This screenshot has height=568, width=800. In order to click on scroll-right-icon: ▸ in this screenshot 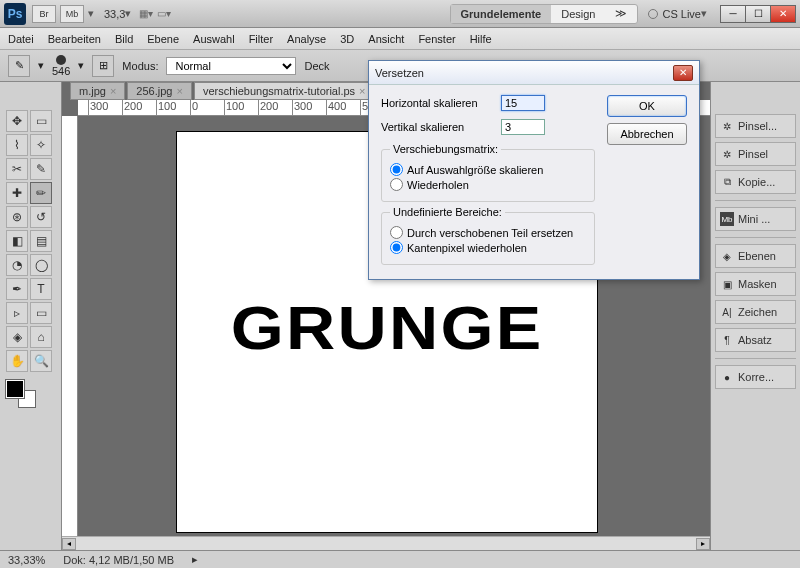, I will do `click(703, 544)`.